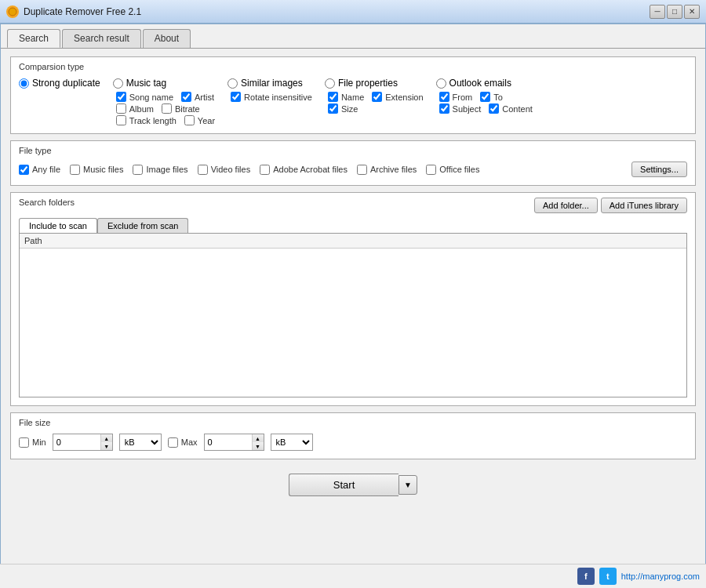  Describe the element at coordinates (511, 108) in the screenshot. I see `content-label: Content` at that location.